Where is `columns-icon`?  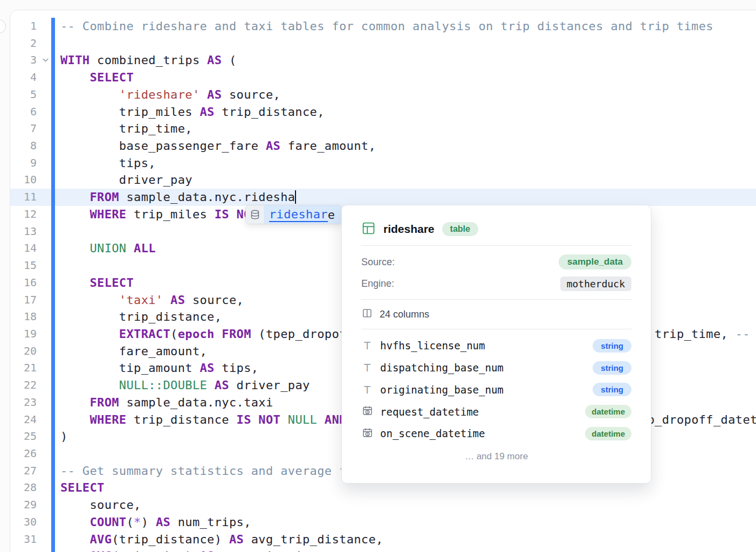
columns-icon is located at coordinates (367, 315).